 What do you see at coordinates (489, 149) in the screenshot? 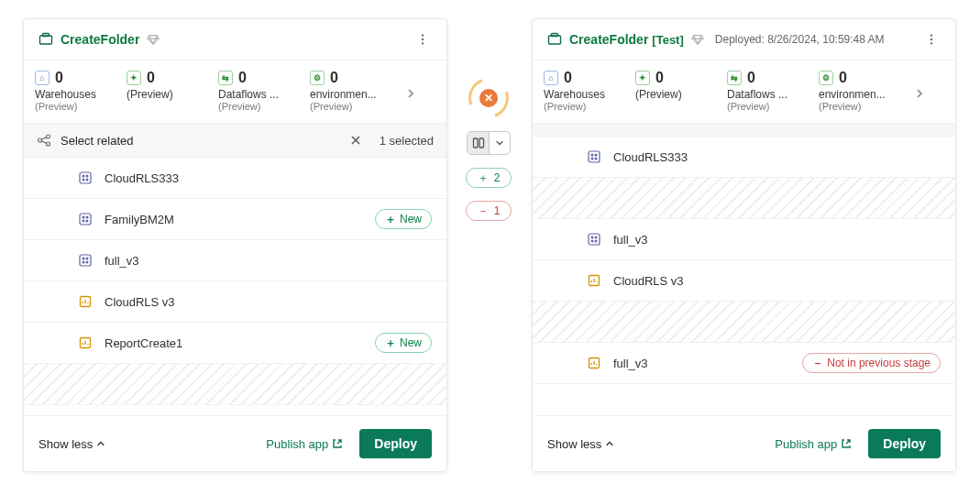
I see `compare-column: ✕ ＋2 －1` at bounding box center [489, 149].